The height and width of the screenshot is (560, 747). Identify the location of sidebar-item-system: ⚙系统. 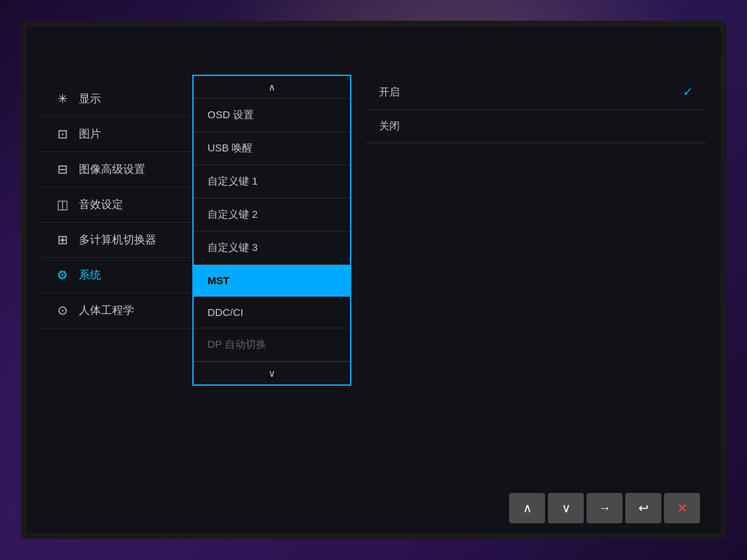
(116, 275).